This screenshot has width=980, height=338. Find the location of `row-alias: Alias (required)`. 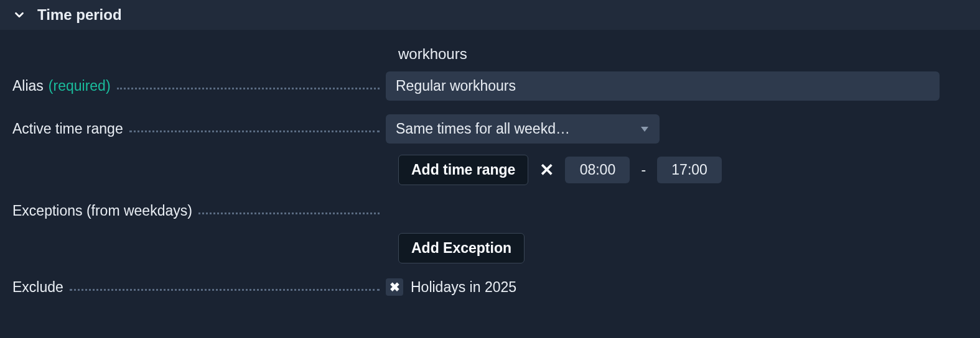

row-alias: Alias (required) is located at coordinates (490, 86).